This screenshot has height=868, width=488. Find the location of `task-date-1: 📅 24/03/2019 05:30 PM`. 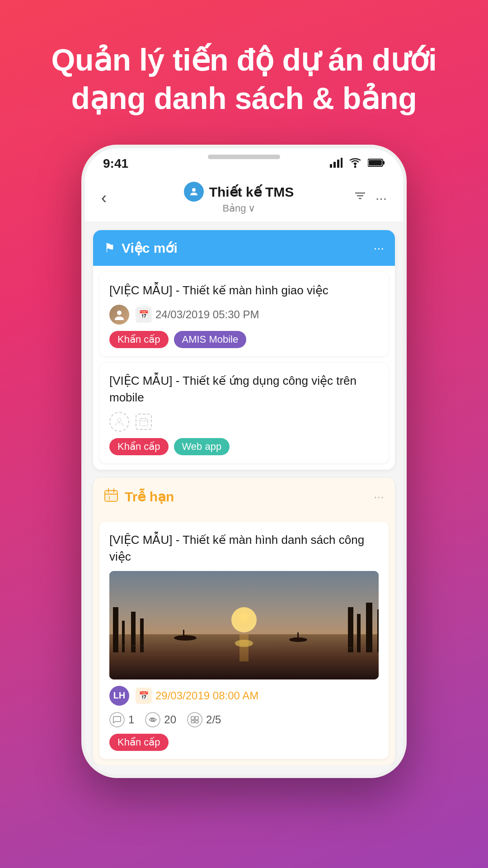

task-date-1: 📅 24/03/2019 05:30 PM is located at coordinates (197, 315).